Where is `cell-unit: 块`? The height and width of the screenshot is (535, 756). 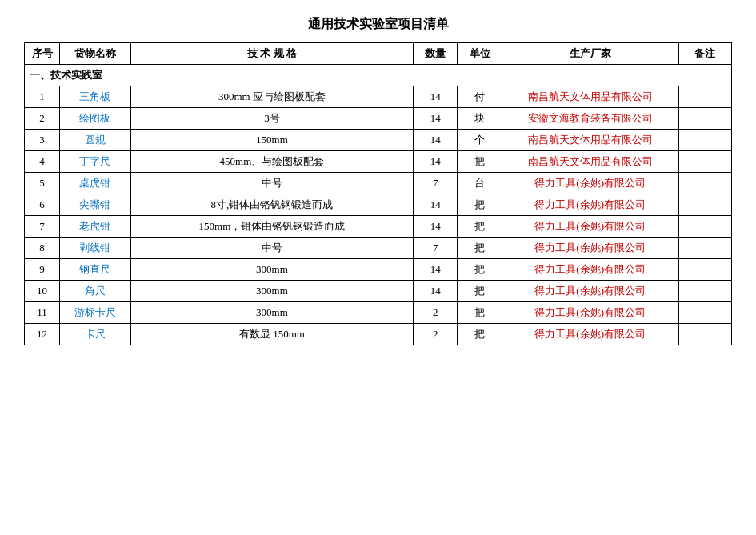
cell-unit: 块 is located at coordinates (480, 118).